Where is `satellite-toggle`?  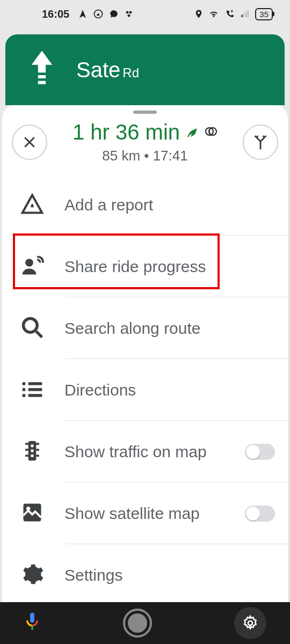
satellite-toggle is located at coordinates (260, 514).